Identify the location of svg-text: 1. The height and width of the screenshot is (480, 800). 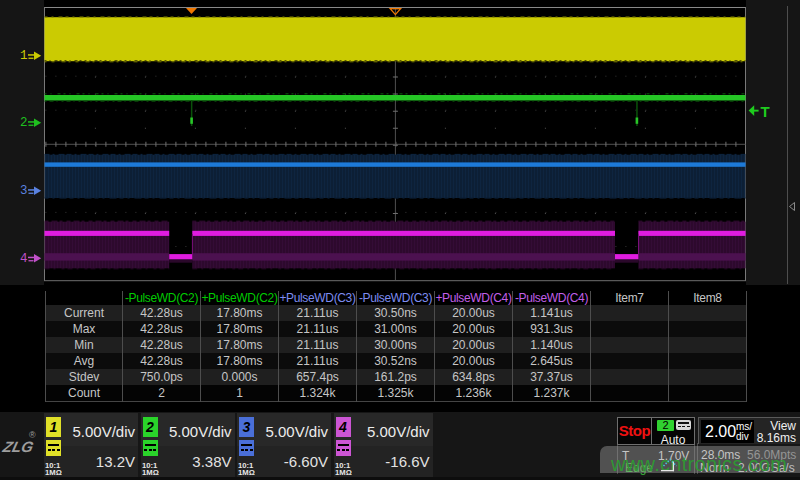
(24, 56).